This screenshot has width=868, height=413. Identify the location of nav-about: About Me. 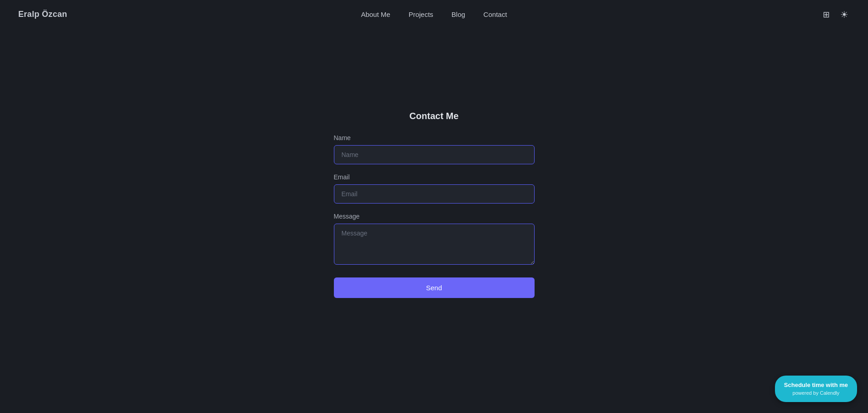
(375, 15).